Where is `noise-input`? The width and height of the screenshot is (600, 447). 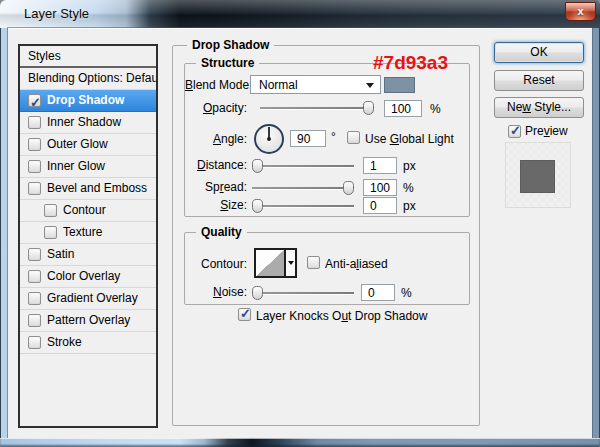
noise-input is located at coordinates (378, 292).